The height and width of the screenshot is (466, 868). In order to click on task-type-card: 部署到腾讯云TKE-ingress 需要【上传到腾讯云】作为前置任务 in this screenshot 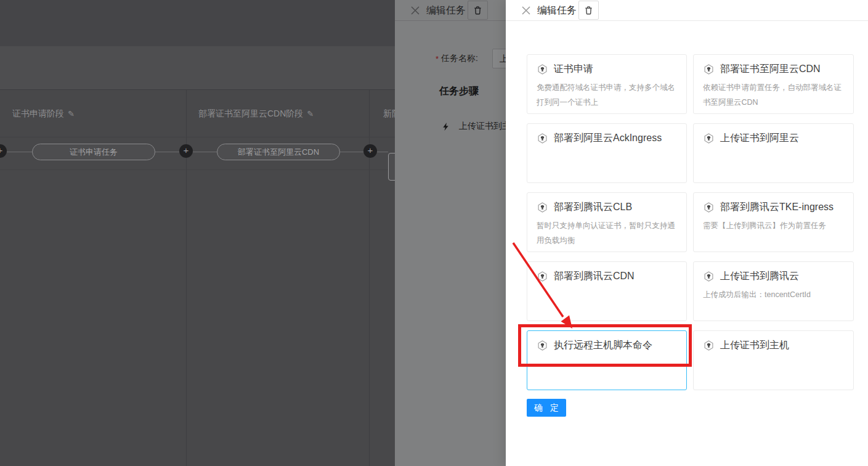, I will do `click(774, 222)`.